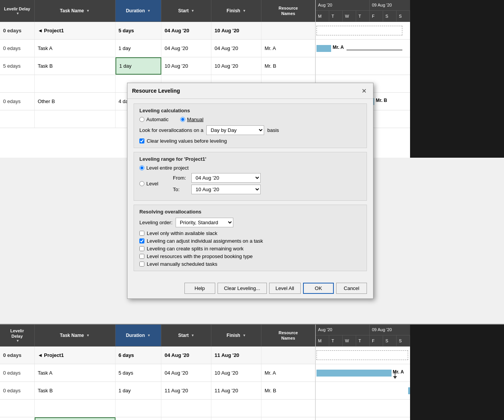 The image size is (504, 420). What do you see at coordinates (250, 248) in the screenshot?
I see `checkbox-row-3: Leveling can create splits in remaining …` at bounding box center [250, 248].